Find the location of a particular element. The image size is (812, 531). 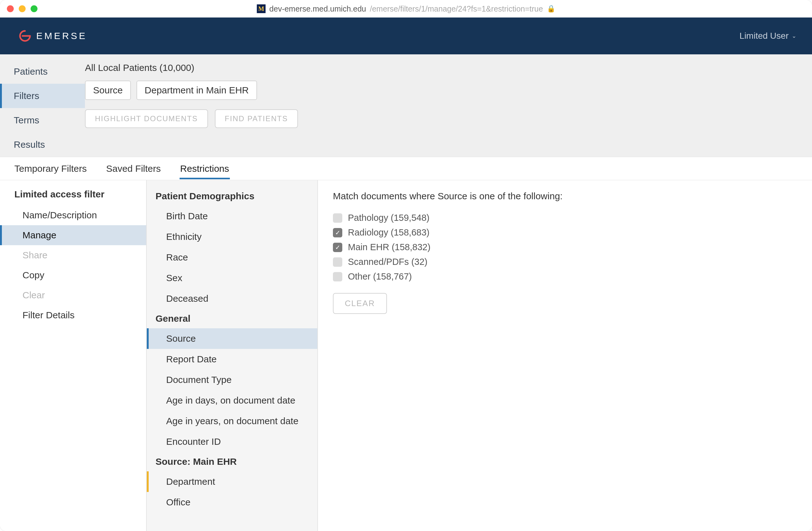

window-titlebar: M dev-emerse.med.umich.edu/emerse/filter… is located at coordinates (406, 9).